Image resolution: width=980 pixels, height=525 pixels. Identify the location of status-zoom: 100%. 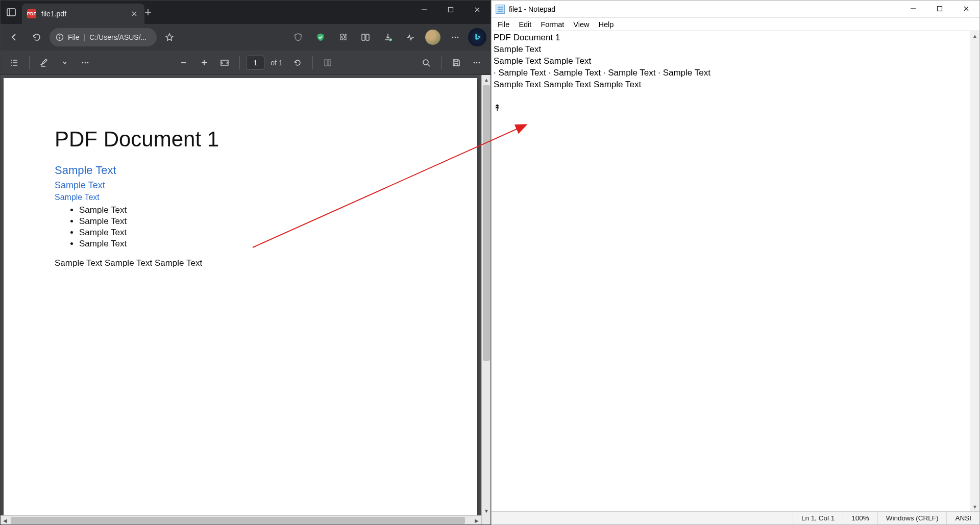
(860, 518).